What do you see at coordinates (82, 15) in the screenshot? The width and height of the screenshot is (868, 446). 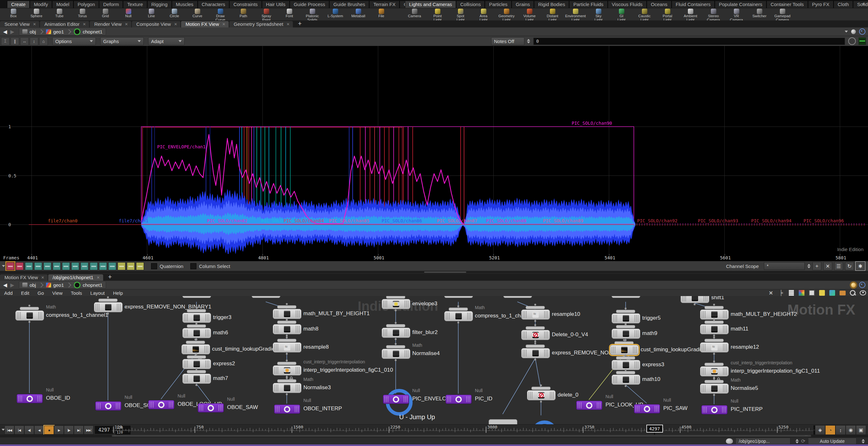 I see `shelf-tool-torus: Torus` at bounding box center [82, 15].